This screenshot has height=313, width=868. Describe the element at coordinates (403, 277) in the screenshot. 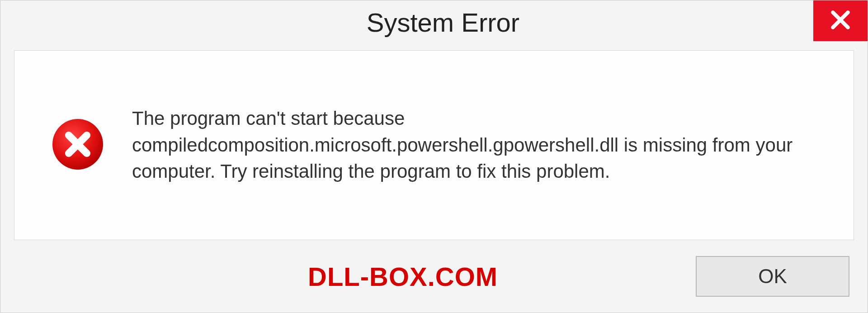

I see `watermark-text: DLL-BOX.COM` at that location.